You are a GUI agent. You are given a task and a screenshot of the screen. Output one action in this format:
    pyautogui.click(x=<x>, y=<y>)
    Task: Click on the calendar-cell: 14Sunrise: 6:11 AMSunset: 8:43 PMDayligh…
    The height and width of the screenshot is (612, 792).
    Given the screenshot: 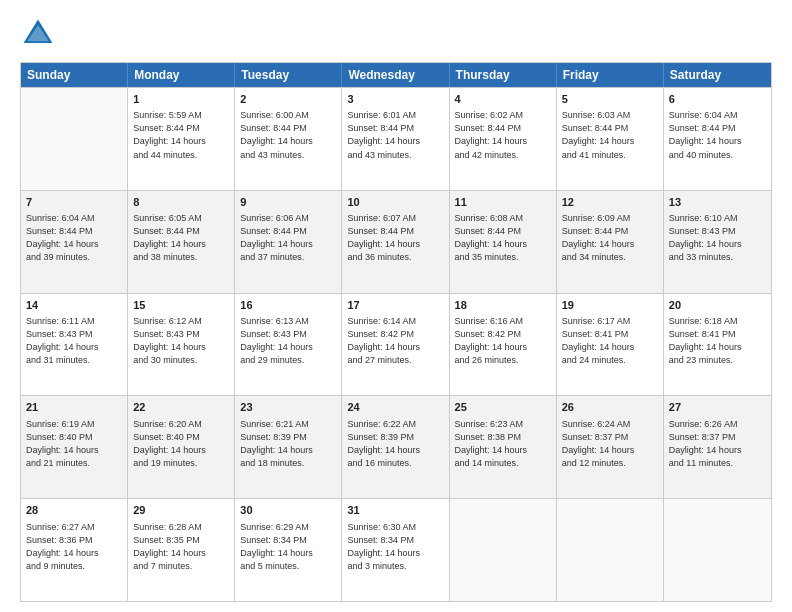 What is the action you would take?
    pyautogui.click(x=74, y=345)
    